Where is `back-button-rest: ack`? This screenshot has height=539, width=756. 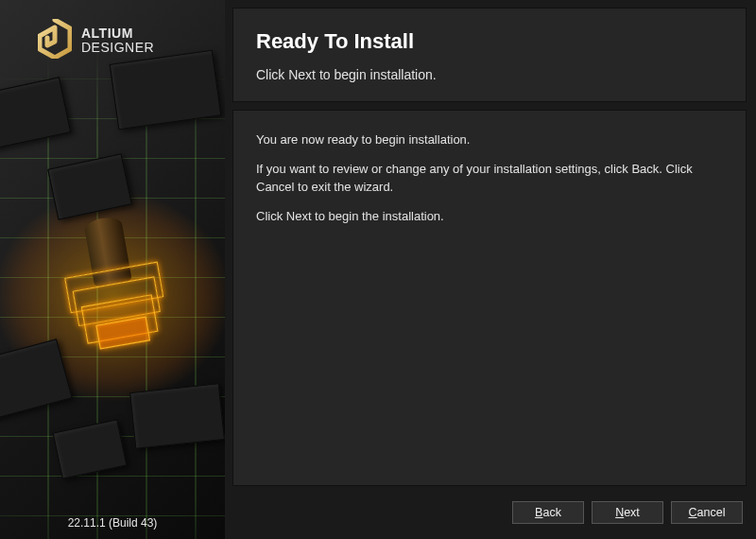 back-button-rest: ack is located at coordinates (552, 513).